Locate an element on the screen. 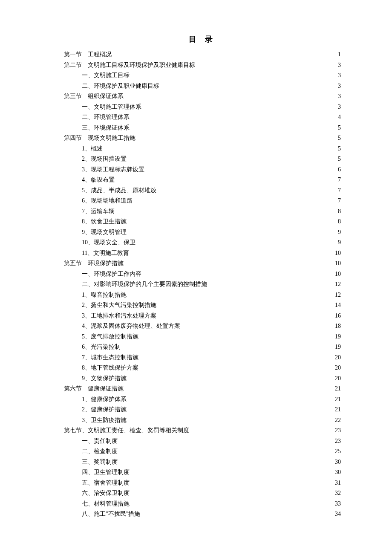 Image resolution: width=392 pixels, height=555 pixels. toc-entry-page: 21 is located at coordinates (338, 400).